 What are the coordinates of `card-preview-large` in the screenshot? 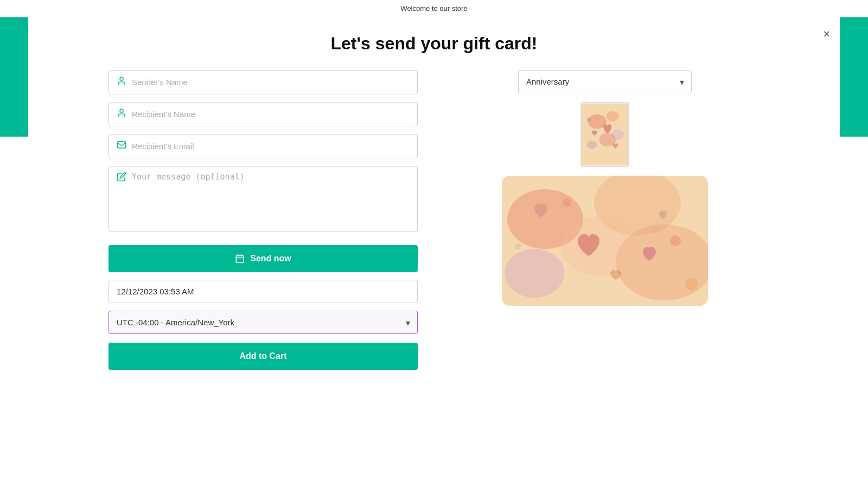 It's located at (605, 241).